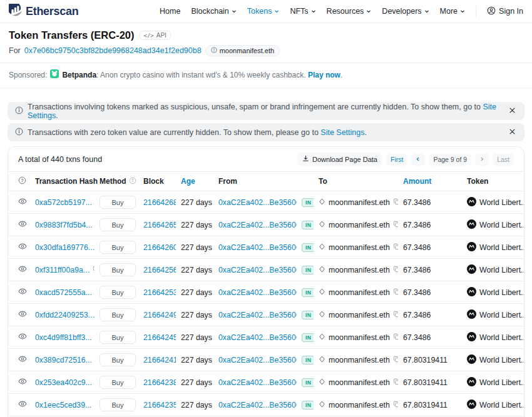  What do you see at coordinates (160, 405) in the screenshot?
I see `block-link: 21664235` at bounding box center [160, 405].